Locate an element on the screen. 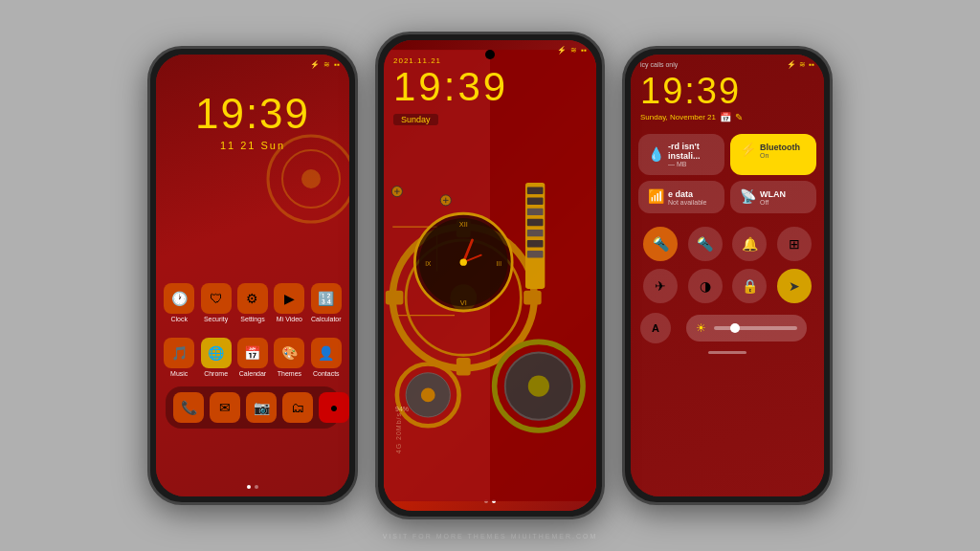 The image size is (980, 551). bottom-controls: A ☀ is located at coordinates (727, 328).